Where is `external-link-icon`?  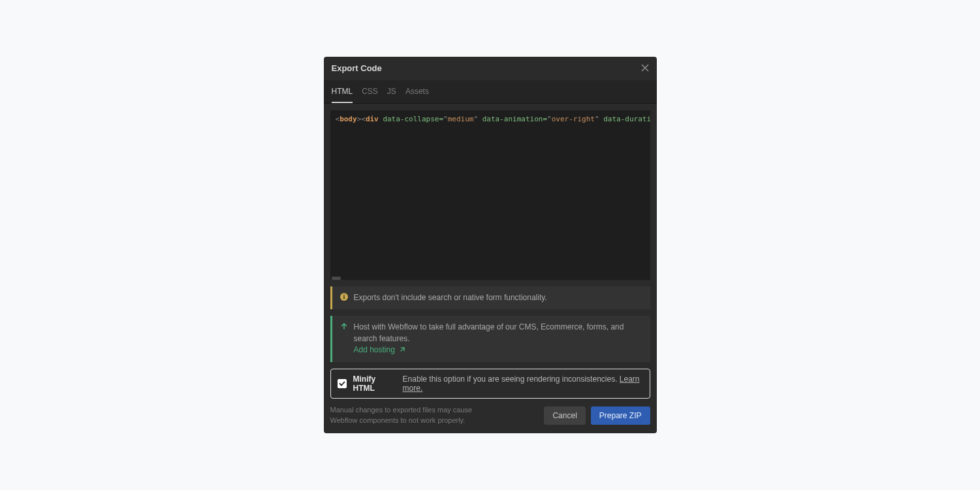 external-link-icon is located at coordinates (402, 351).